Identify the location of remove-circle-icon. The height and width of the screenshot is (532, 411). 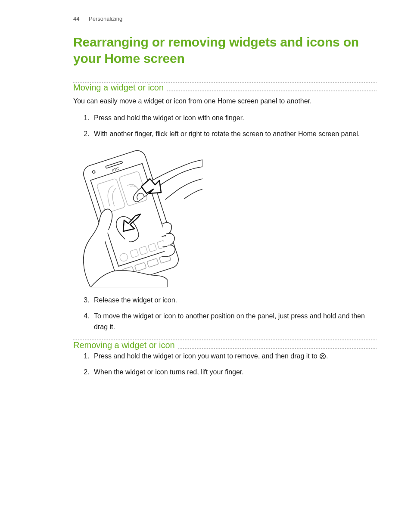
(323, 356).